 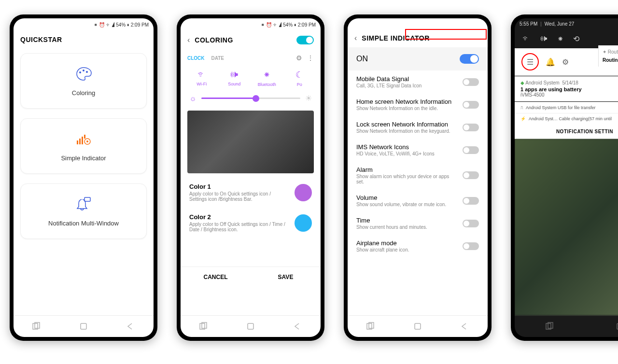 I want to click on color2-title: Color 2, so click(x=239, y=217).